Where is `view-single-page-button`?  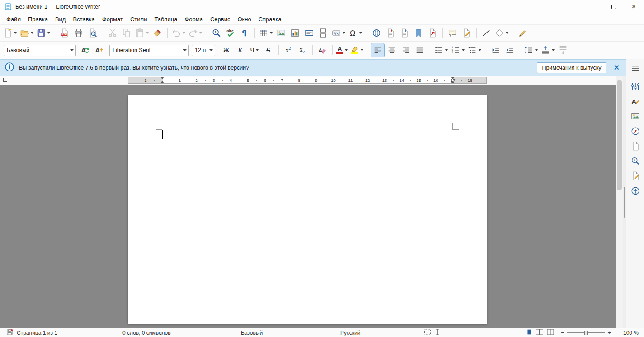
view-single-page-button is located at coordinates (529, 333).